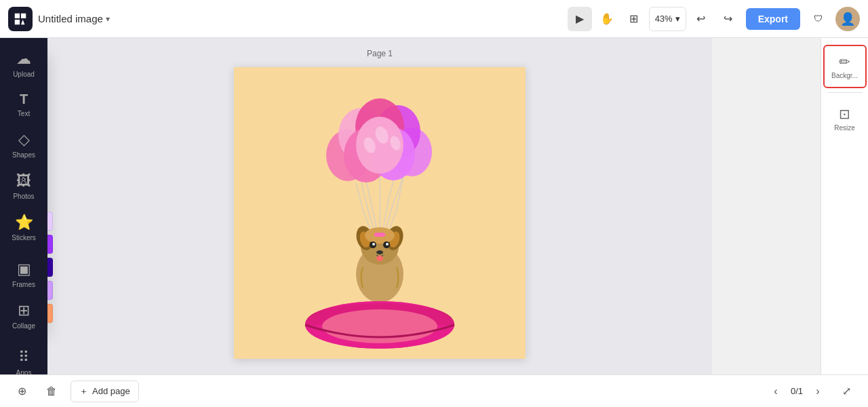 This screenshot has height=407, width=868. Describe the element at coordinates (434, 19) in the screenshot. I see `header: Untitled image ▾ ▶ ✋ ⊞ 43% ▾ ↩ ↪ Export …` at that location.